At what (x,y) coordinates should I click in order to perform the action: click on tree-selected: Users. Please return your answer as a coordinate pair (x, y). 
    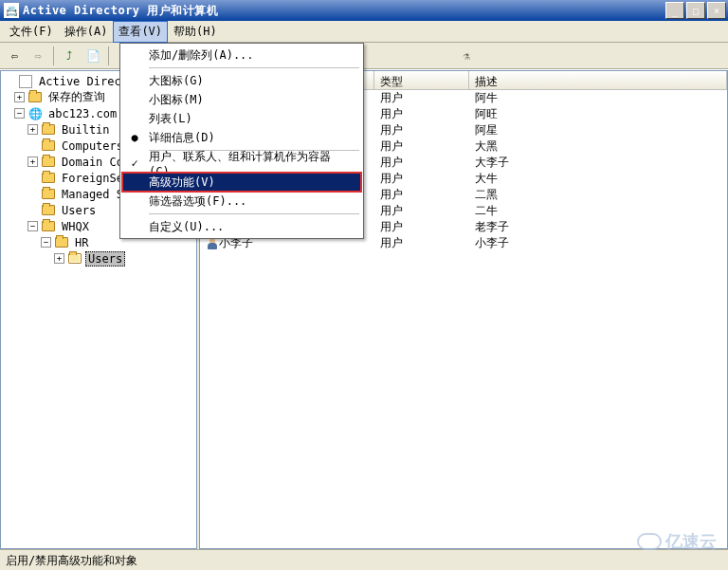
    Looking at the image, I should click on (105, 259).